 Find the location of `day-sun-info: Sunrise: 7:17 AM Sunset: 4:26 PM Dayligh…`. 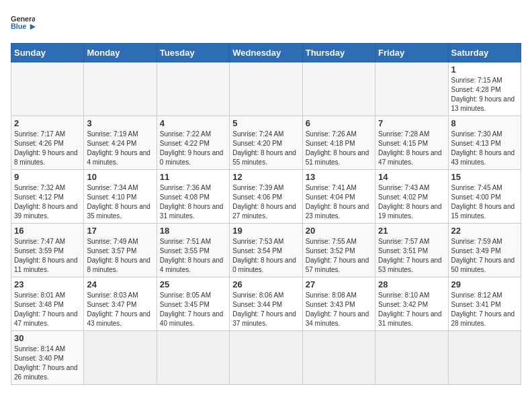

day-sun-info: Sunrise: 7:17 AM Sunset: 4:26 PM Dayligh… is located at coordinates (47, 148).